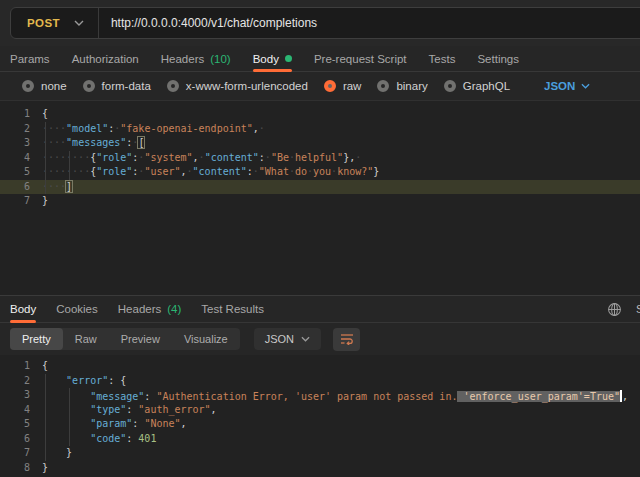 This screenshot has width=640, height=477. What do you see at coordinates (206, 339) in the screenshot?
I see `view-visualize: Visualize` at bounding box center [206, 339].